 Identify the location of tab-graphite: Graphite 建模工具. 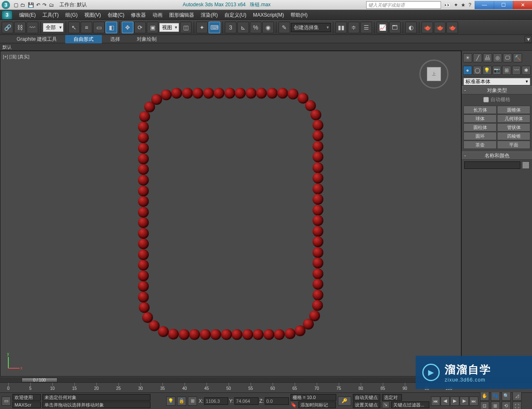
(37, 39).